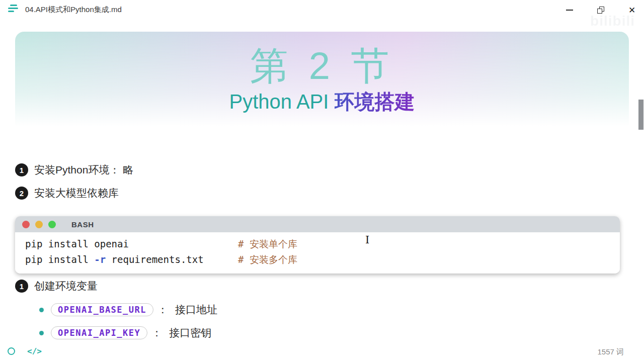 This screenshot has height=362, width=644. I want to click on code-line: pip install openai # 安装单个库, so click(317, 244).